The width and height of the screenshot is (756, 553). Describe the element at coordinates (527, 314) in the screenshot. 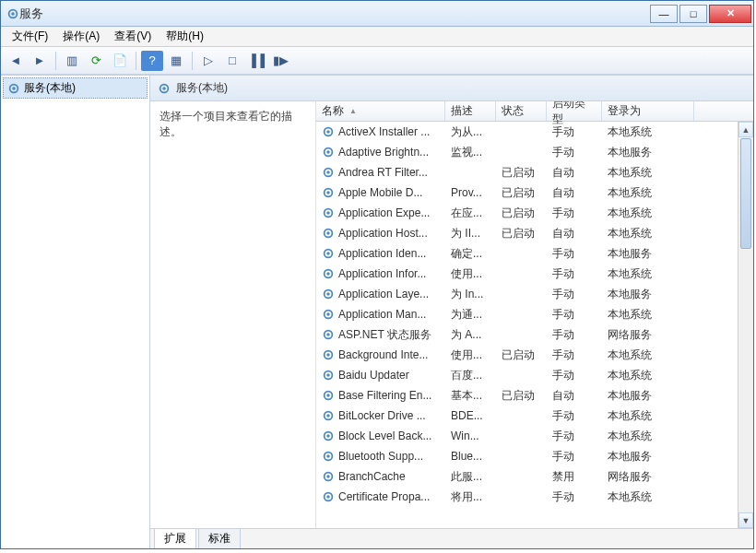

I see `service-row: Application Man...为通...手动本地系统` at that location.